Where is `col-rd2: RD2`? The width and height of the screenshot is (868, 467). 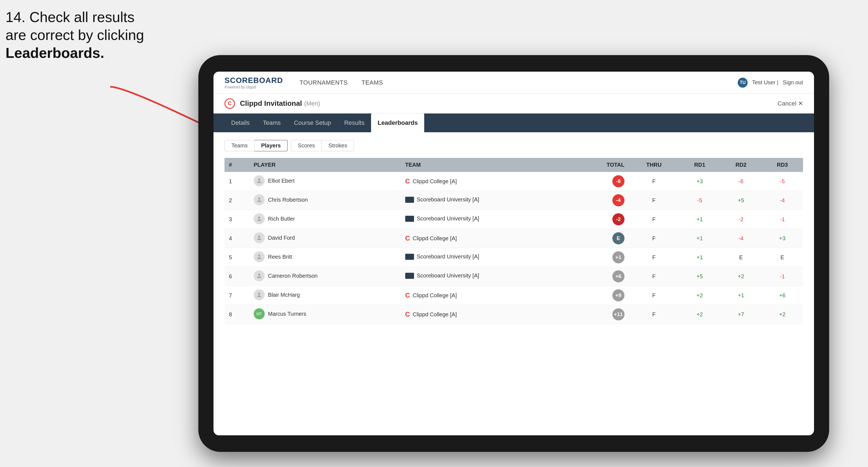 col-rd2: RD2 is located at coordinates (741, 165).